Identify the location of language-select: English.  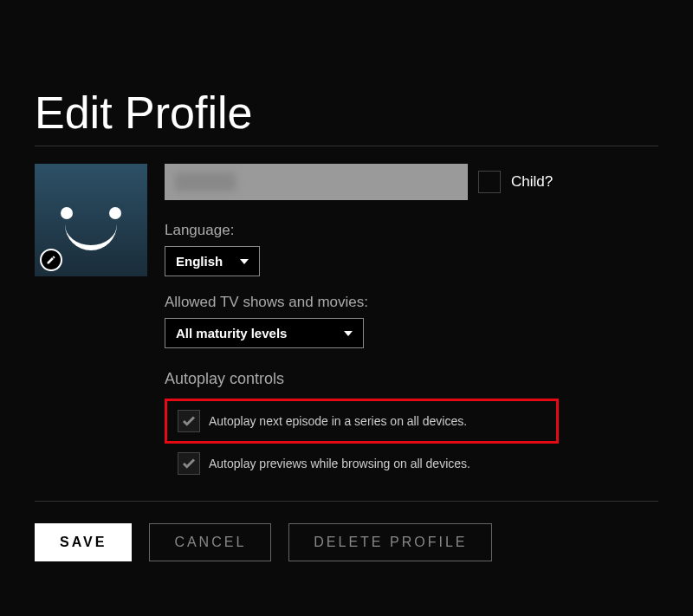
(212, 262).